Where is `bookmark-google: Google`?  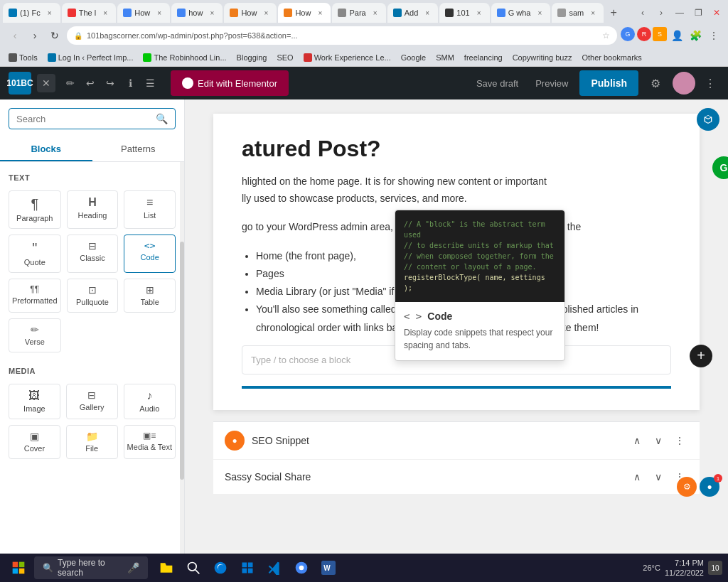 bookmark-google: Google is located at coordinates (414, 58).